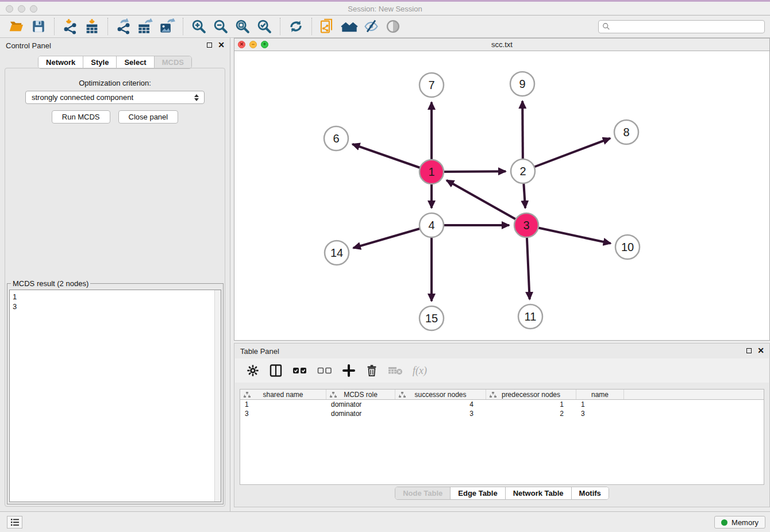  I want to click on toggle-panel-icon, so click(276, 371).